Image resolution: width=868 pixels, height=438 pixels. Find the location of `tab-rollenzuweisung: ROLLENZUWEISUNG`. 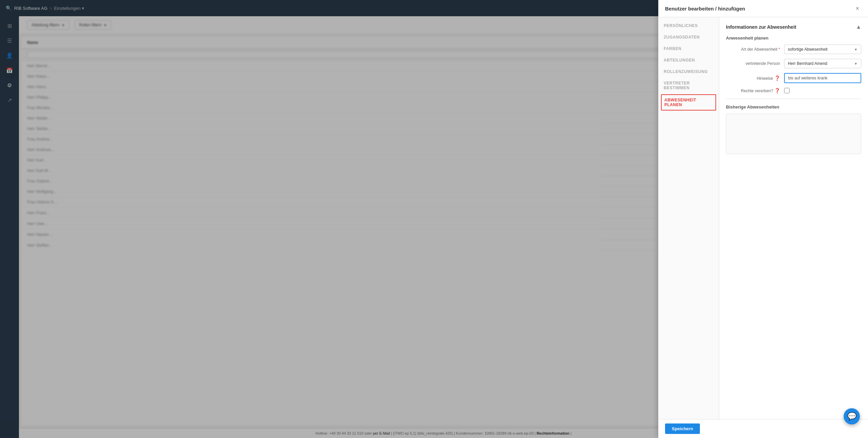

tab-rollenzuweisung: ROLLENZUWEISUNG is located at coordinates (689, 72).